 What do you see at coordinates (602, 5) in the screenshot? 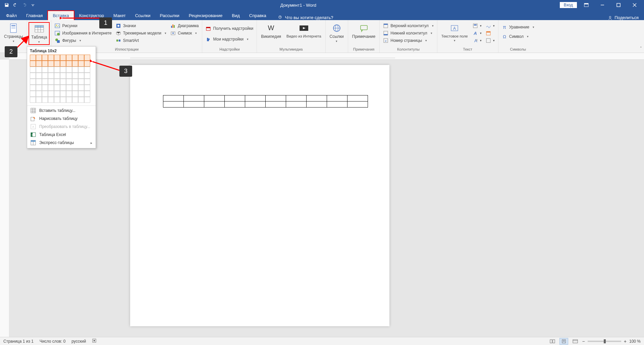
I see `minimize-button` at bounding box center [602, 5].